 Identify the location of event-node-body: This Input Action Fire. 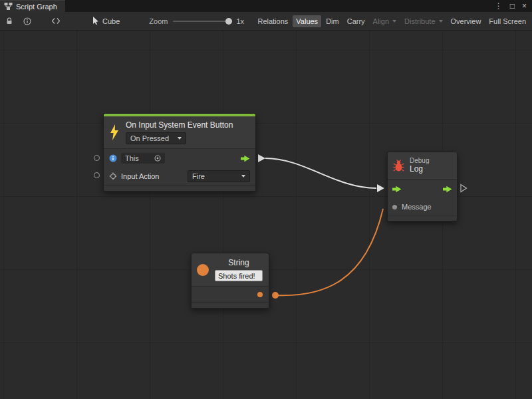
(180, 166).